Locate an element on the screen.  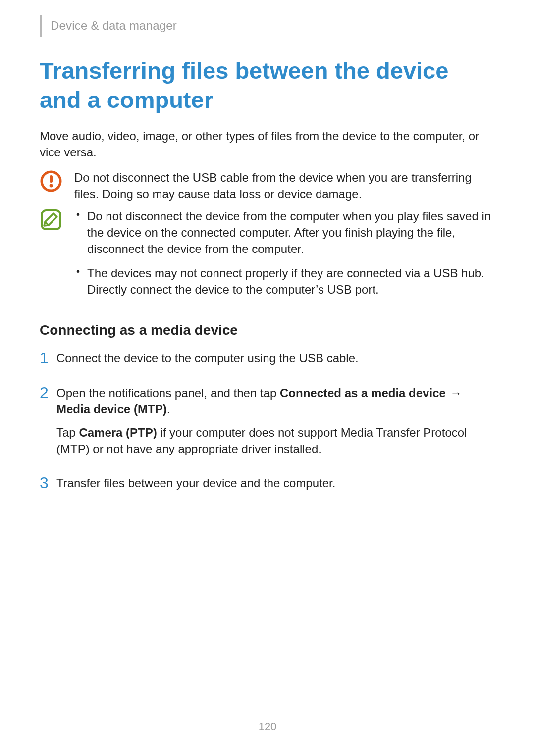
page-header: Device & data manager is located at coordinates (268, 26).